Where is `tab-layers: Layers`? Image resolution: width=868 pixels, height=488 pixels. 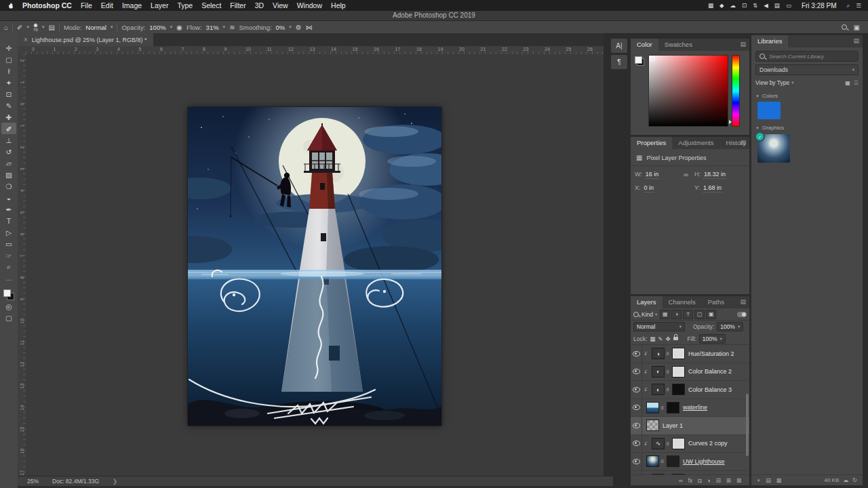 tab-layers: Layers is located at coordinates (647, 302).